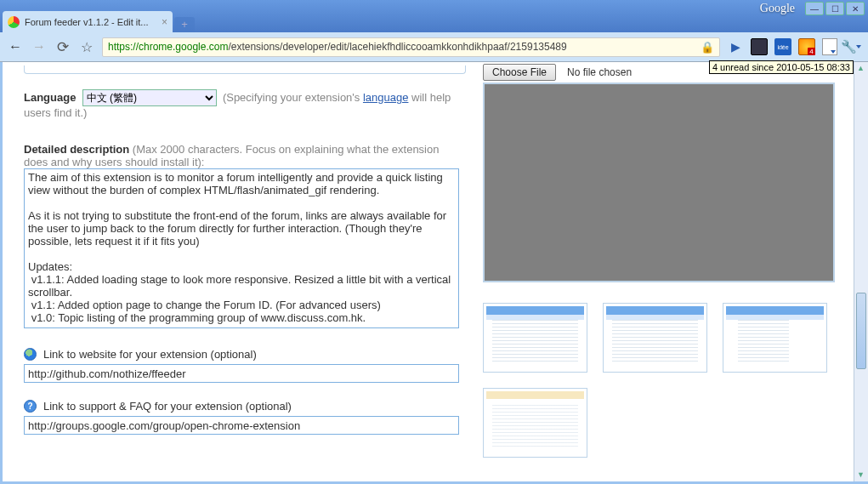 This screenshot has width=868, height=484. Describe the element at coordinates (165, 22) in the screenshot. I see `close-icon: ×` at that location.